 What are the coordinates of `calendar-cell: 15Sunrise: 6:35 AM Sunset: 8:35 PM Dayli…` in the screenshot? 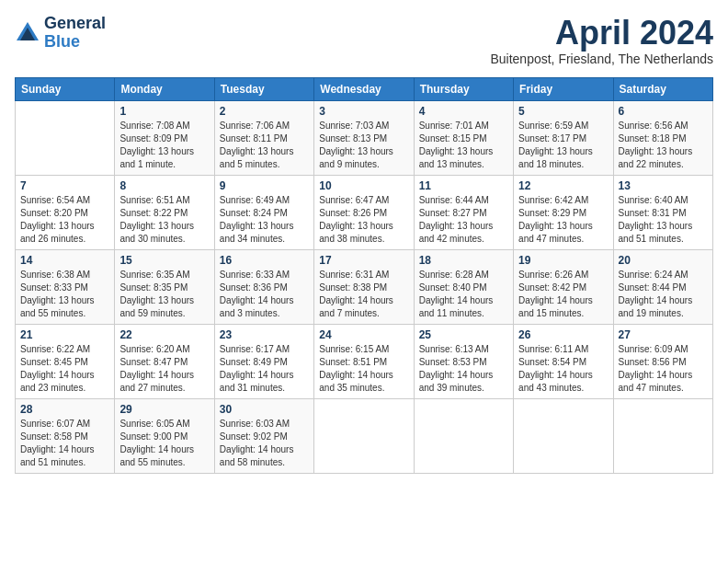 It's located at (165, 287).